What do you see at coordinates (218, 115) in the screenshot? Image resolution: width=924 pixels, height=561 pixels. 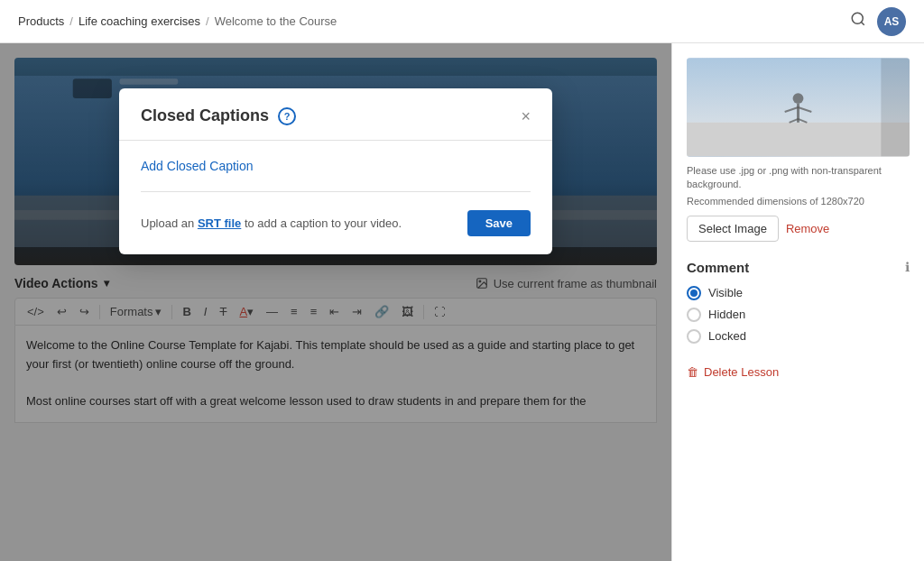 I see `modal-title-row: Closed Captions ?` at bounding box center [218, 115].